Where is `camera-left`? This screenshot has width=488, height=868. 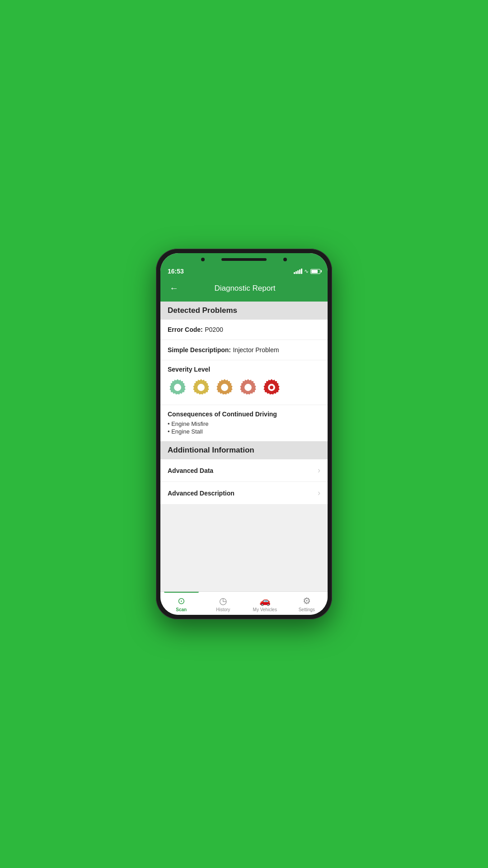
camera-left is located at coordinates (203, 259).